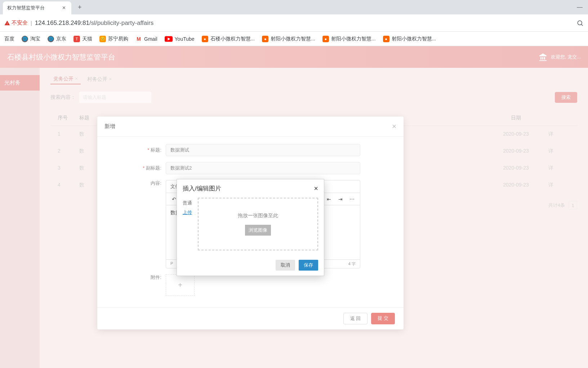  Describe the element at coordinates (228, 39) in the screenshot. I see `bookmark-shilou: ●石楼小微权力智慧...` at that location.